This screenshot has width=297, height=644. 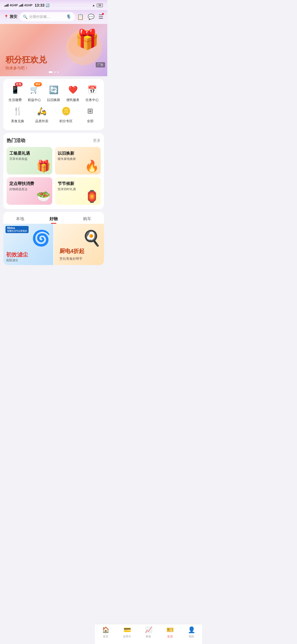 I want to click on menu-button: ☰, so click(x=101, y=17).